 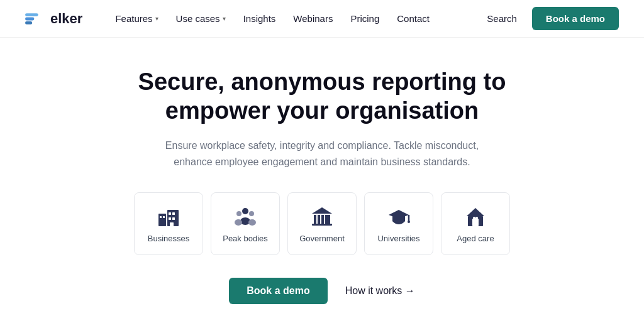 I want to click on how-it-works-link: How it works →, so click(x=380, y=291).